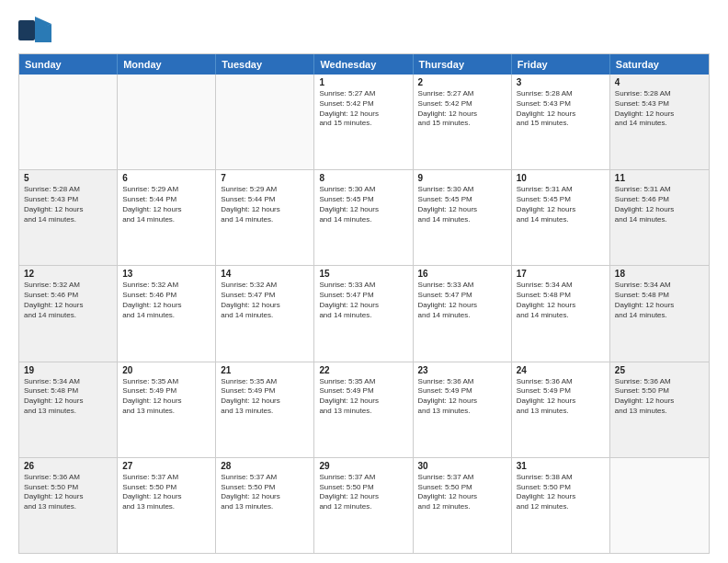 This screenshot has height=563, width=728. Describe the element at coordinates (660, 83) in the screenshot. I see `day-number: 4` at that location.